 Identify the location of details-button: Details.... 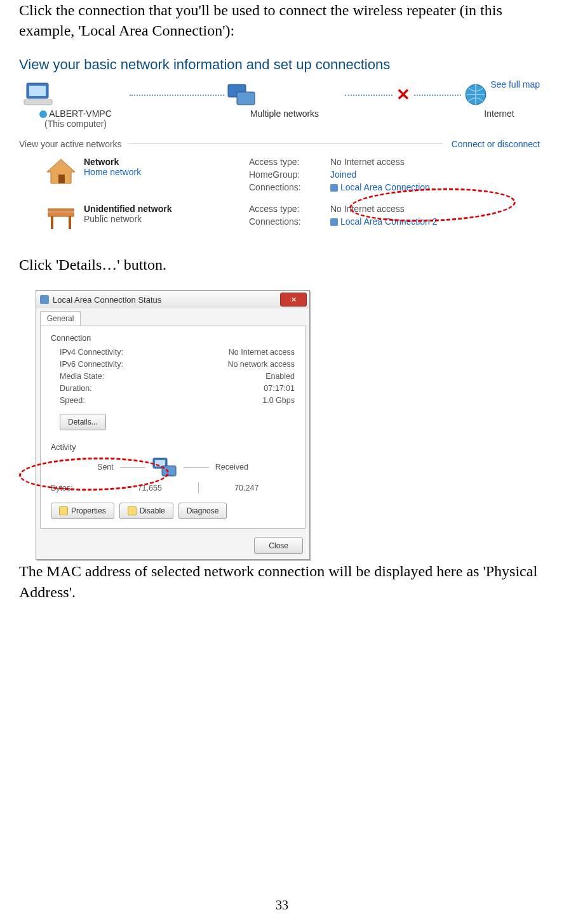
(83, 422).